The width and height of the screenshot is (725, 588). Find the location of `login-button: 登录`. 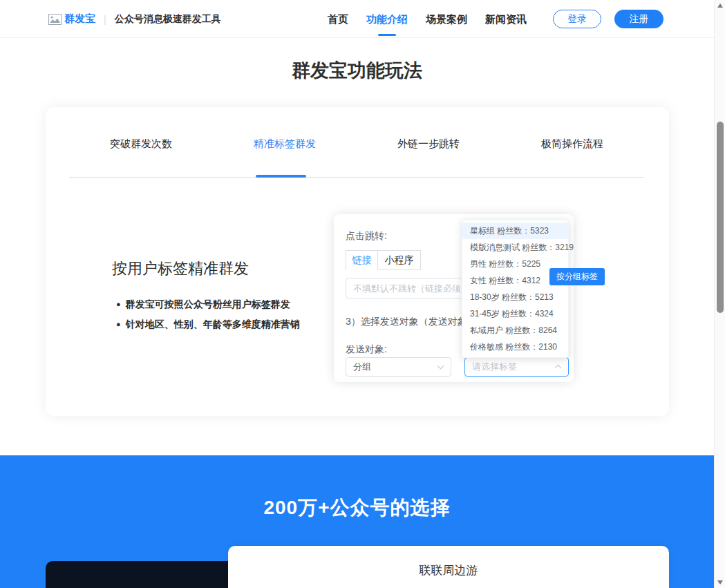

login-button: 登录 is located at coordinates (577, 19).